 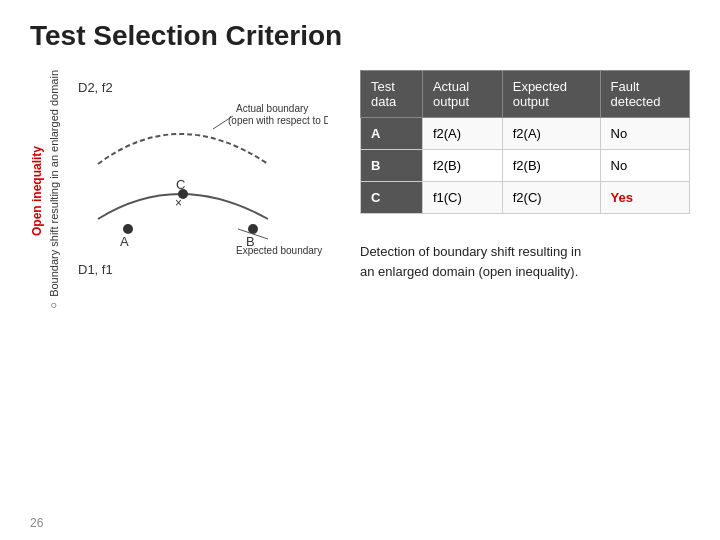 What do you see at coordinates (124, 242) in the screenshot?
I see `point-a-label: A` at bounding box center [124, 242].